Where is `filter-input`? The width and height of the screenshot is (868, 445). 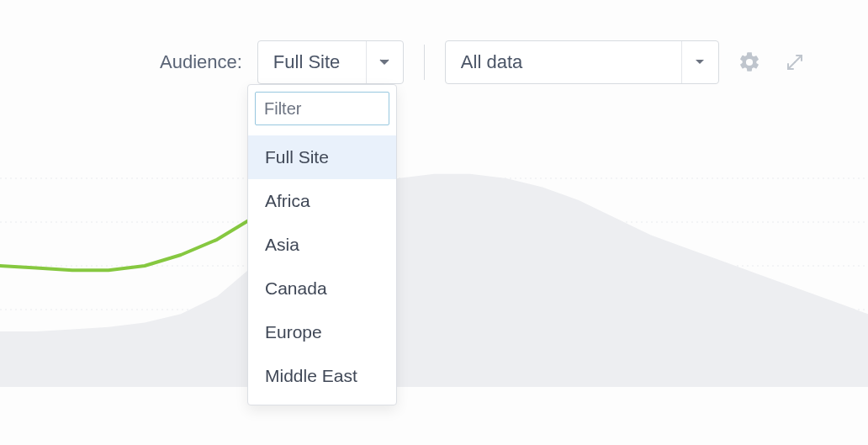 filter-input is located at coordinates (322, 109).